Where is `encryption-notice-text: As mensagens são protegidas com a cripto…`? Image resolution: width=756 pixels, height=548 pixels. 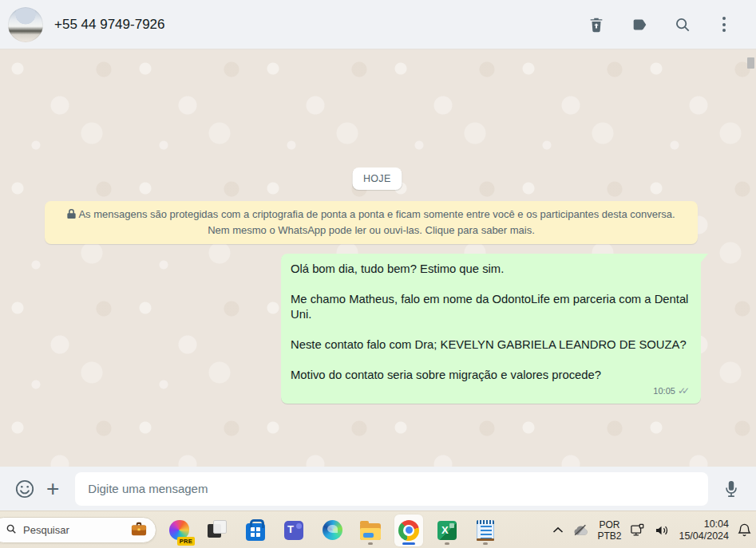 encryption-notice-text: As mensagens são protegidas com a cripto… is located at coordinates (377, 222).